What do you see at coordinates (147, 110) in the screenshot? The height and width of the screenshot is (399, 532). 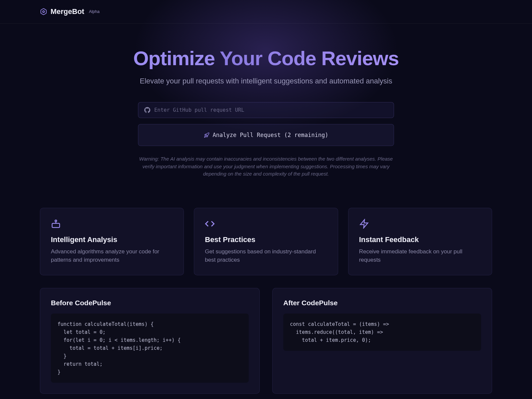 I see `github-icon` at bounding box center [147, 110].